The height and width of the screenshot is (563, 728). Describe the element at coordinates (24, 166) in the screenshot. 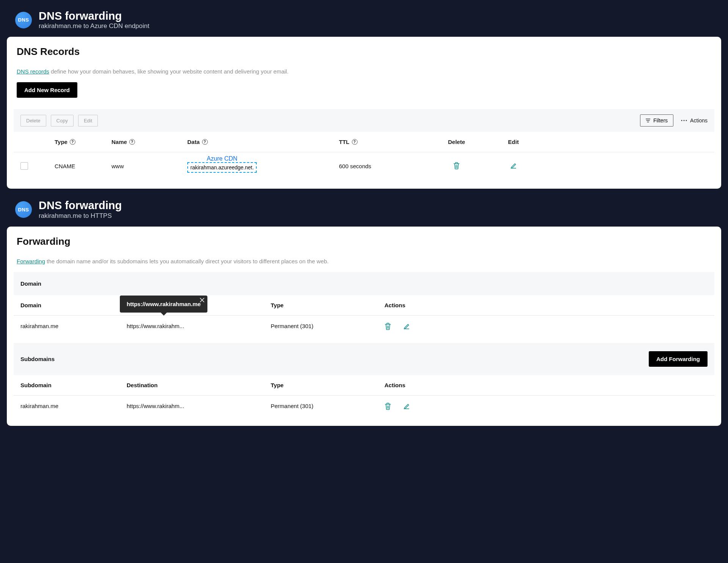

I see `row-checkbox` at that location.